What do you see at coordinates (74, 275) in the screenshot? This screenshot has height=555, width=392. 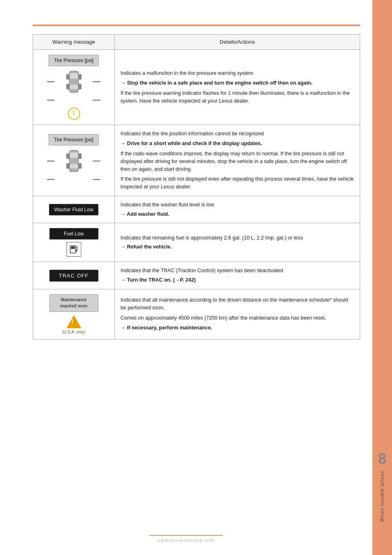 I see `trac-off-label: TRAC OFF` at bounding box center [74, 275].